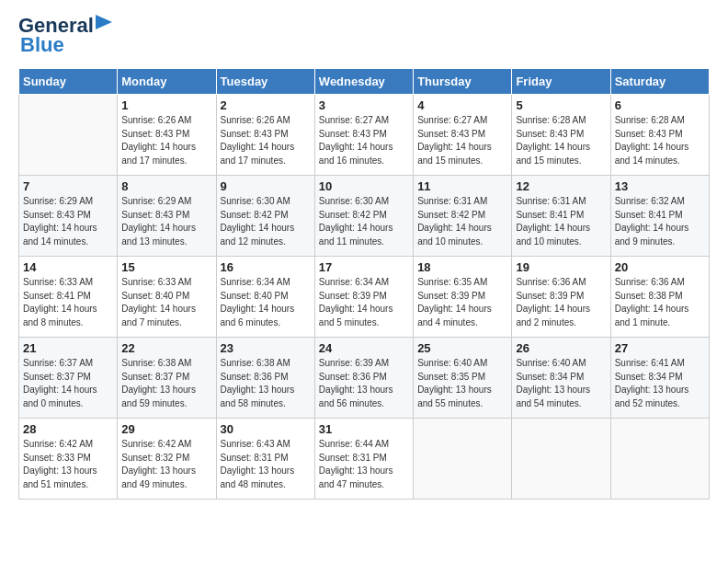  I want to click on day-info: Sunrise: 6:40 AMSunset: 8:34 PMDaylight:…, so click(561, 384).